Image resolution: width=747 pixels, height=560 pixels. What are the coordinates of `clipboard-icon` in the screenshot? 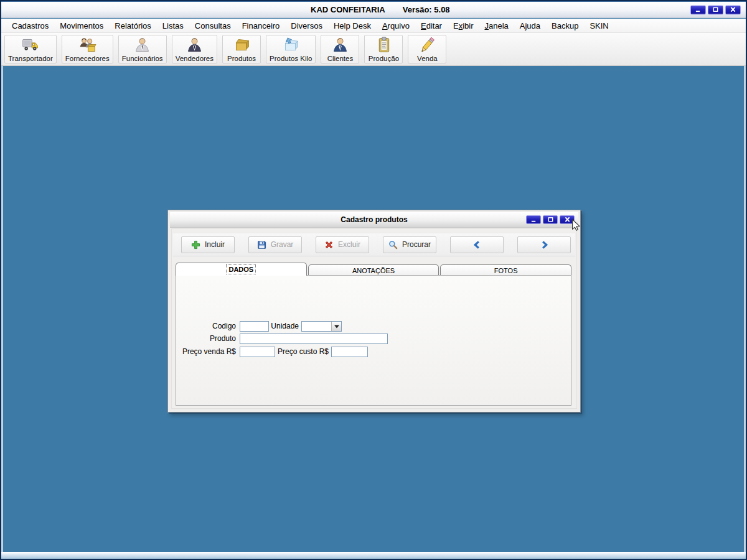 It's located at (383, 45).